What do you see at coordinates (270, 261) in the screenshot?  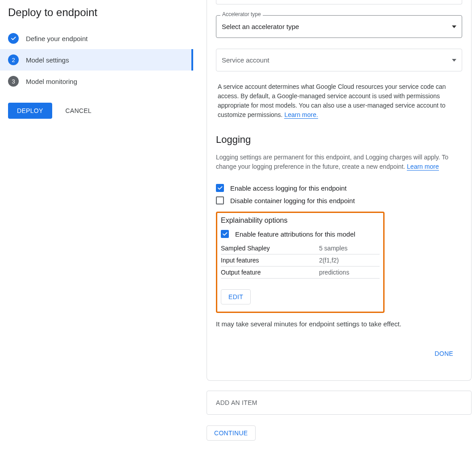 I see `table-key: Input features` at bounding box center [270, 261].